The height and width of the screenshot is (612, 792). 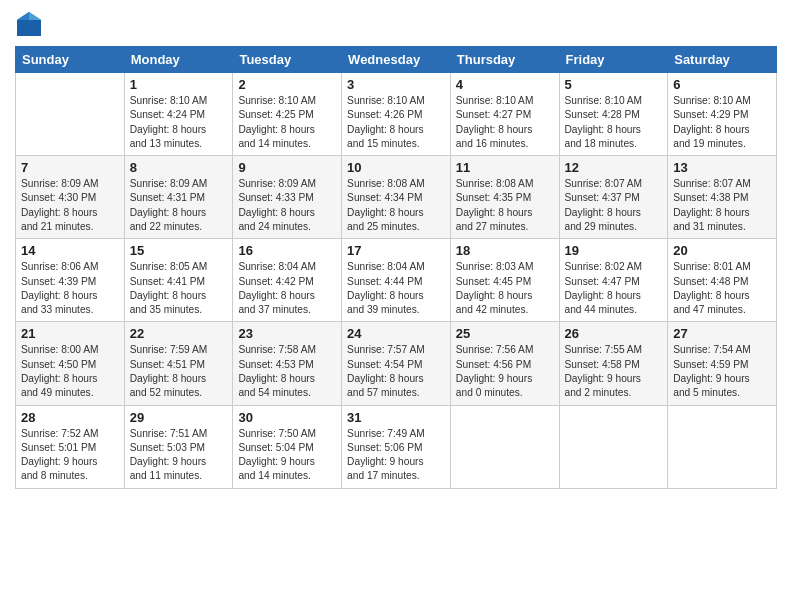 I want to click on day-info: Sunrise: 7:57 AM Sunset: 4:54 PM Dayligh…, so click(x=396, y=372).